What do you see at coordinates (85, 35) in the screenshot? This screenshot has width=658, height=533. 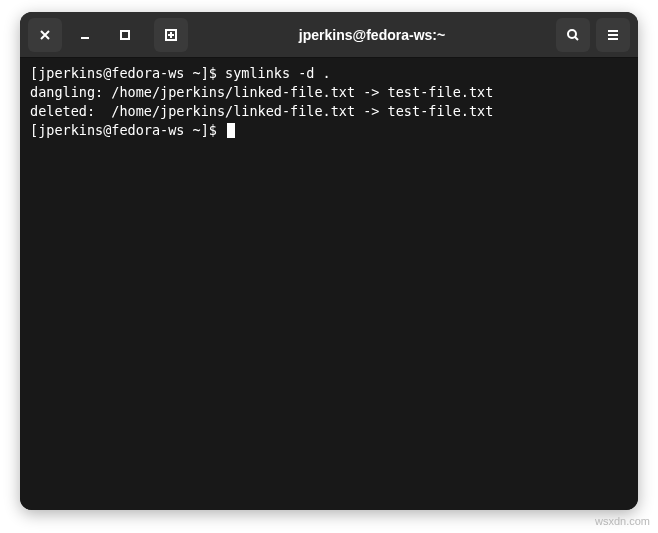 I see `minimize-icon` at bounding box center [85, 35].